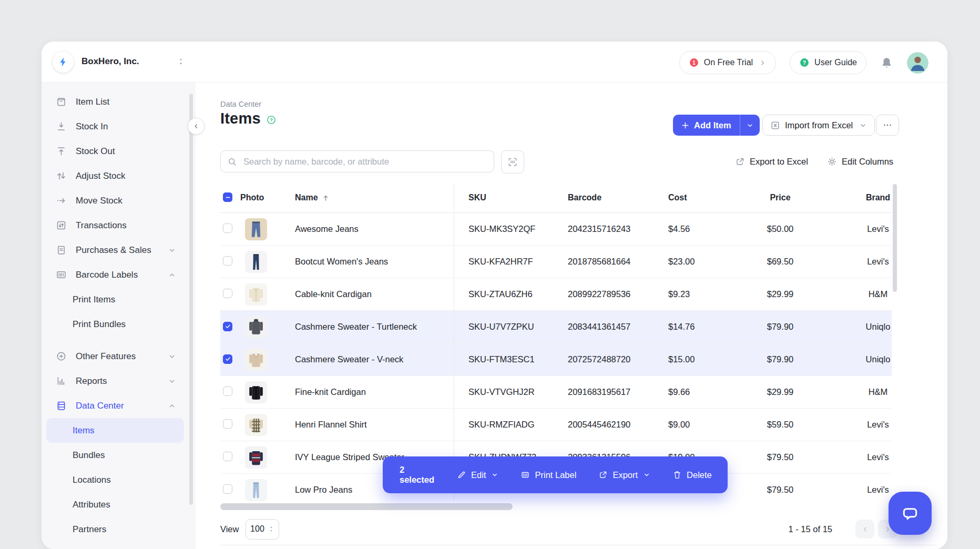 Image resolution: width=980 pixels, height=549 pixels. Describe the element at coordinates (728, 63) in the screenshot. I see `free-trial-button: 1 On Free Trial` at that location.